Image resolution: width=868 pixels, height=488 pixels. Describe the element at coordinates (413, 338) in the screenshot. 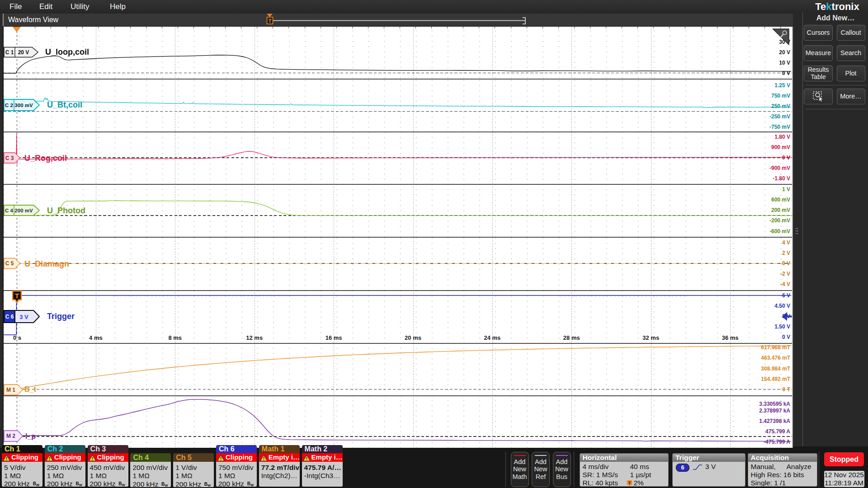

I see `svg-text: 20 ms` at that location.